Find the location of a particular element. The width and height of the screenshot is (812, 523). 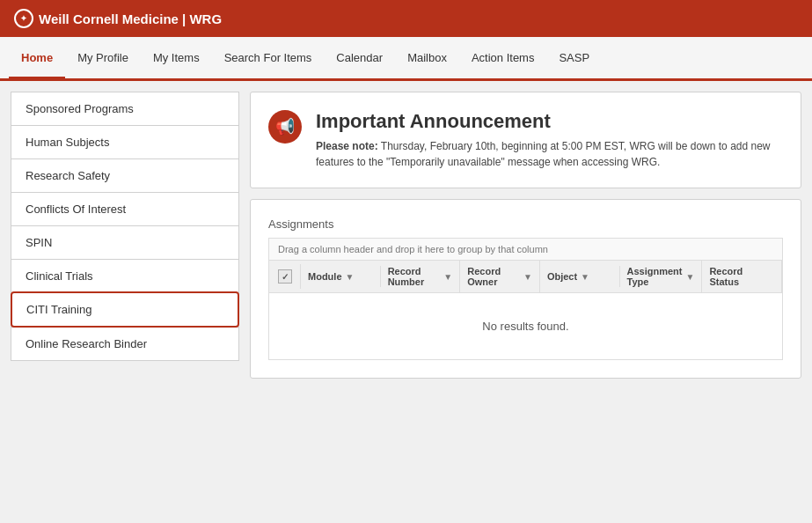

filter-record-owner-icon: ▼ is located at coordinates (528, 276).